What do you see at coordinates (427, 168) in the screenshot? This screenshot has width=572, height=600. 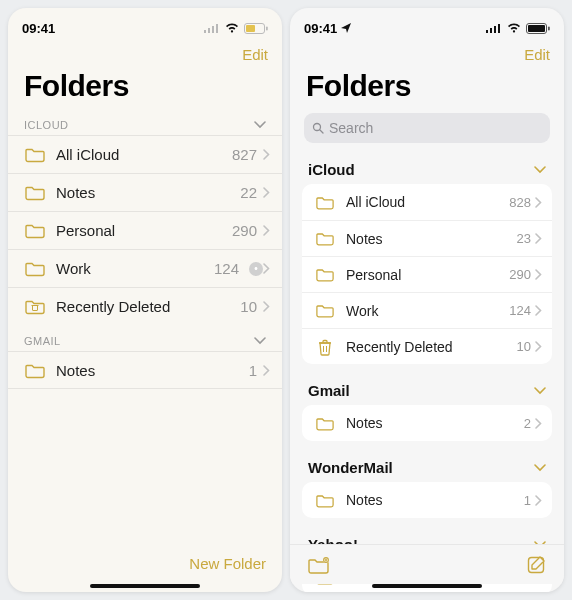 I see `group-header: iCloud` at bounding box center [427, 168].